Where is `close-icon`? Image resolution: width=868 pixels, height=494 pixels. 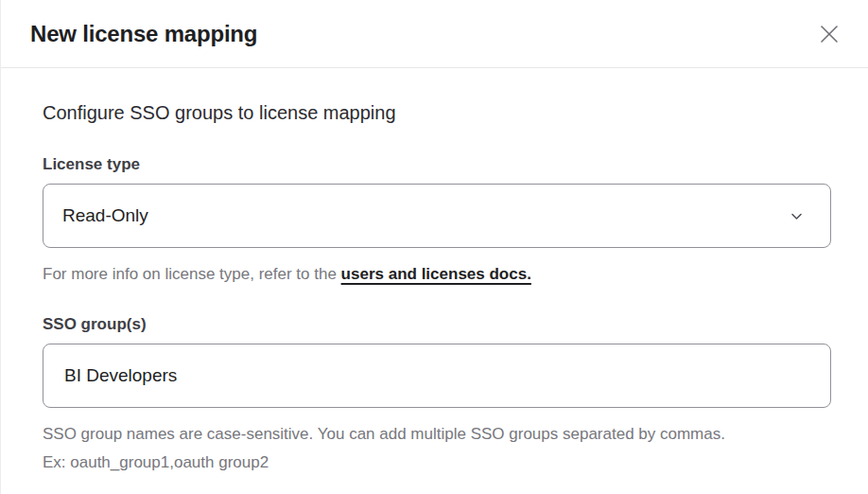 close-icon is located at coordinates (829, 34).